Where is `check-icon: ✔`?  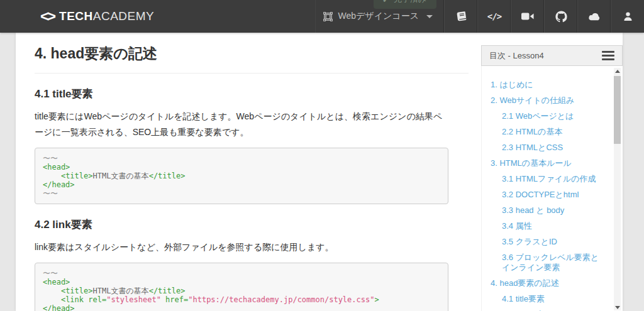
check-icon: ✔ is located at coordinates (386, 3).